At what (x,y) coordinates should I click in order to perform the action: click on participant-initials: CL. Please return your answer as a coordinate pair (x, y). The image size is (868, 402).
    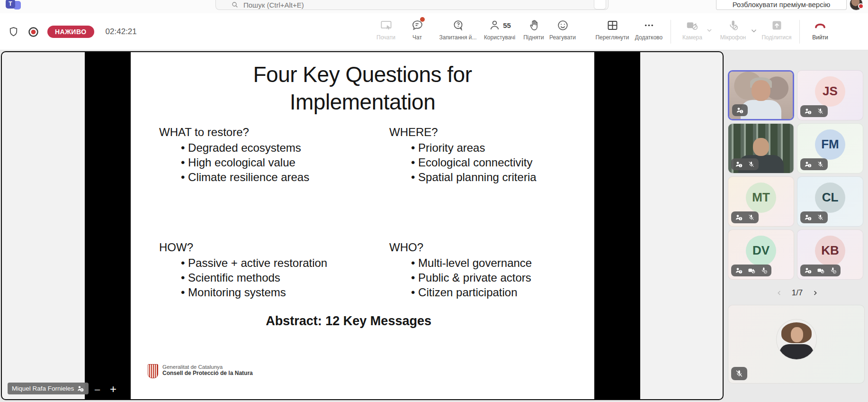
    Looking at the image, I should click on (830, 198).